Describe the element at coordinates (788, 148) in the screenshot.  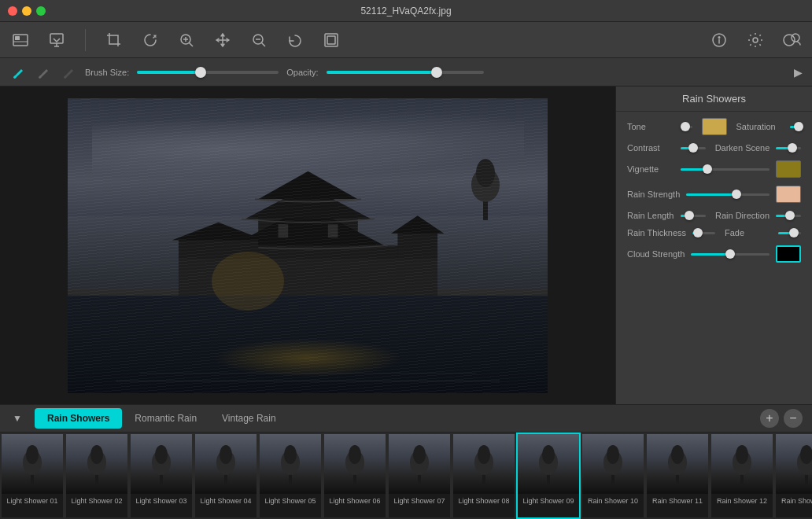
I see `darken-slider` at that location.